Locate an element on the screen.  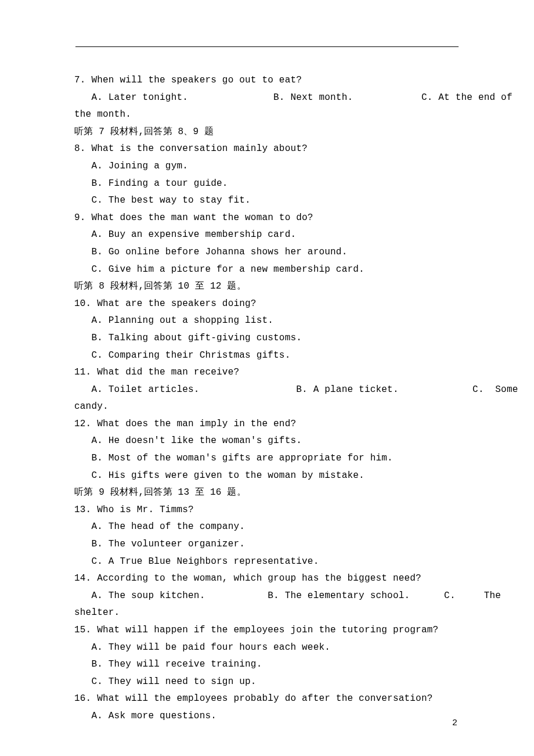
question-11: 11. What did the man receive? is located at coordinates (267, 373).